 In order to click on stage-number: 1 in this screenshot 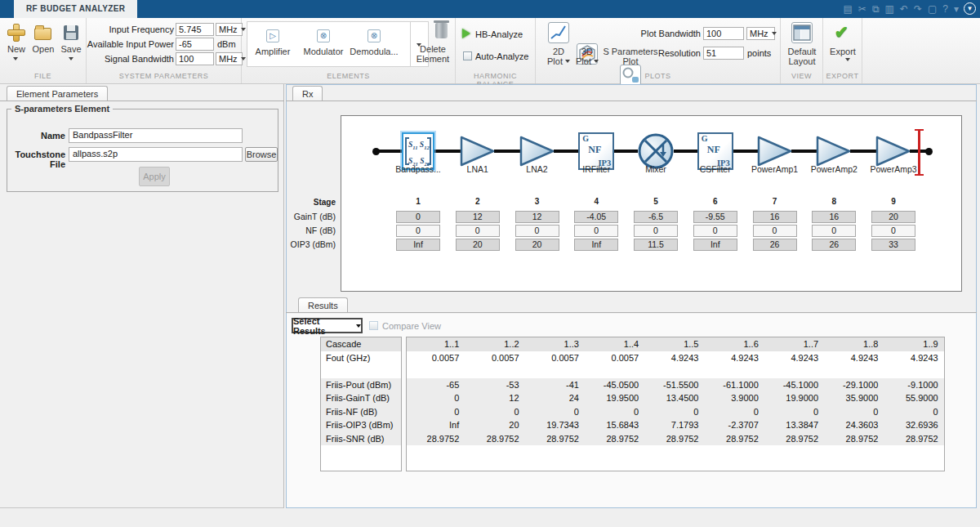, I will do `click(418, 201)`.